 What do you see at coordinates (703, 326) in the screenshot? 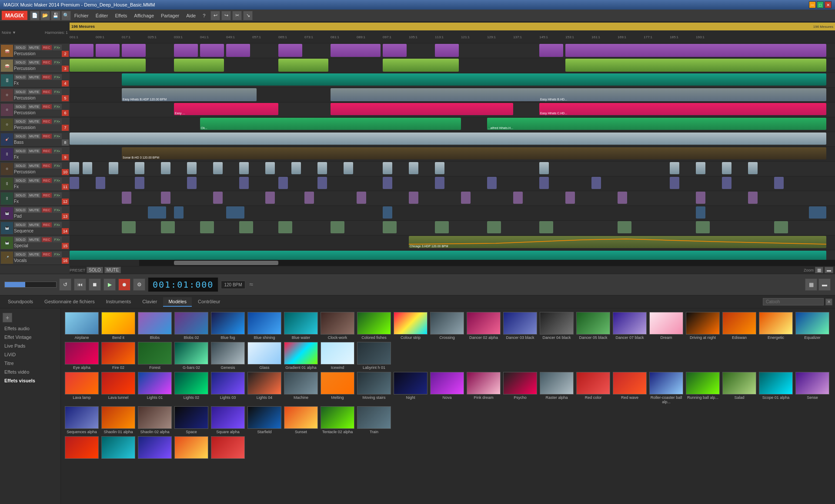
I see `media-item-driving-at-night: Driving at night` at bounding box center [703, 326].